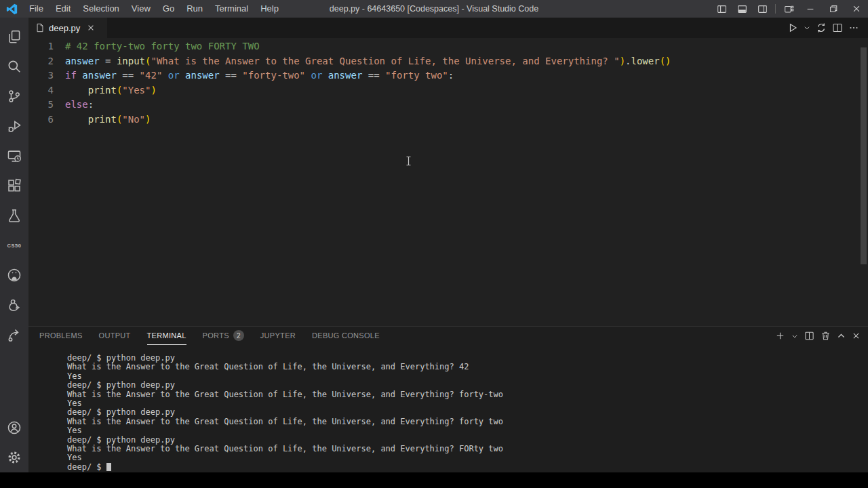  What do you see at coordinates (810, 336) in the screenshot?
I see `split-terminal-button` at bounding box center [810, 336].